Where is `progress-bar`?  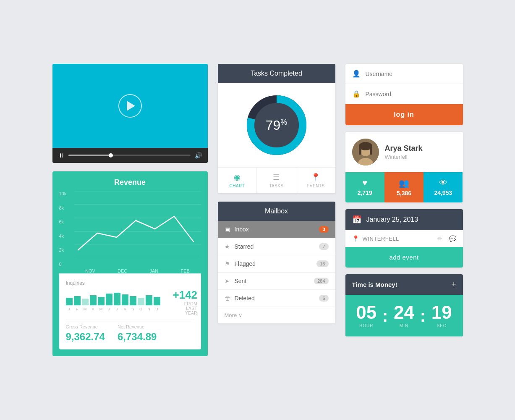
progress-bar is located at coordinates (129, 155).